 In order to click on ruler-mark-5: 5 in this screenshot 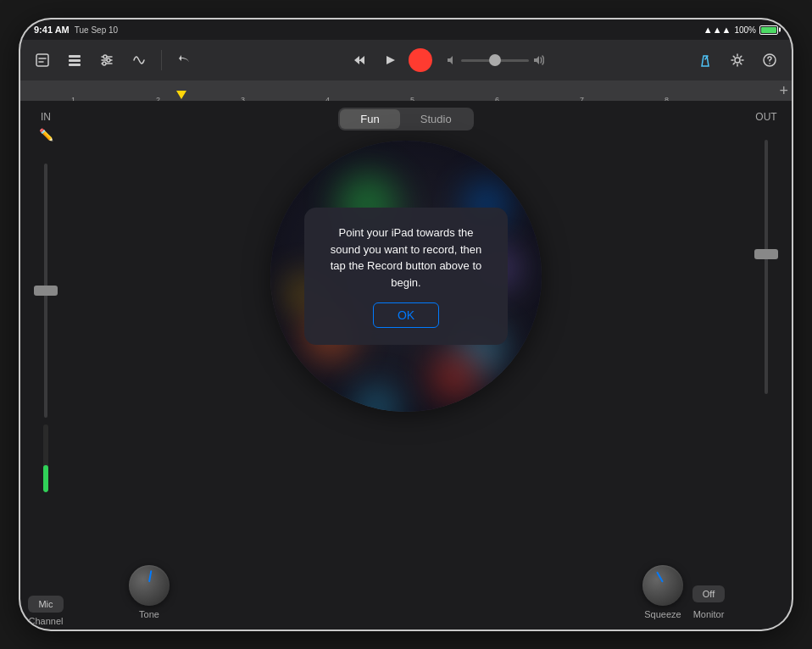, I will do `click(412, 98)`.